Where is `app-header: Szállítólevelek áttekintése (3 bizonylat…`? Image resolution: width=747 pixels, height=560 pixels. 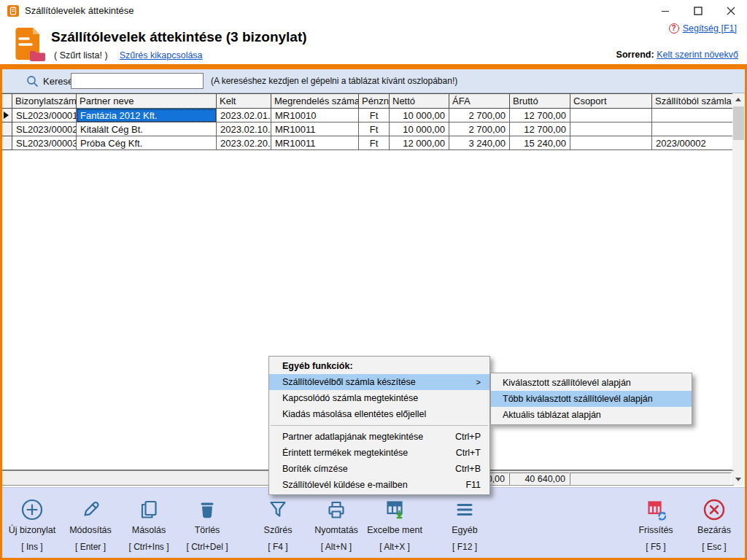
app-header: Szállítólevelek áttekintése (3 bizonylat… is located at coordinates (374, 43).